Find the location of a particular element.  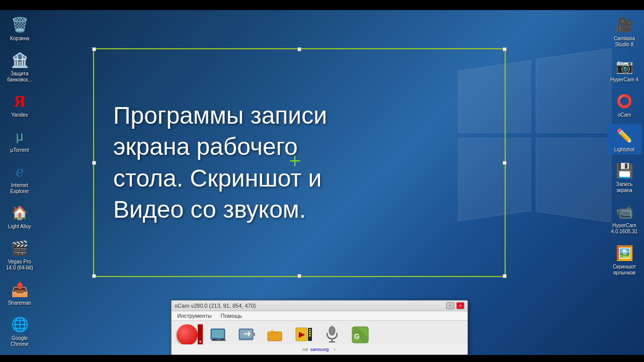

icon-hypercam2: 📹 HyperCam 4.0.1605.31 is located at coordinates (624, 218).